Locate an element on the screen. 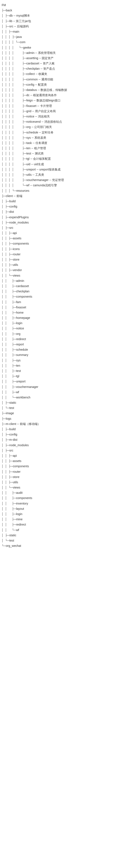 Image resolution: width=135 pixels, height=868 pixels. tree-node: │ │ ├─vendor is located at coordinates (68, 270).